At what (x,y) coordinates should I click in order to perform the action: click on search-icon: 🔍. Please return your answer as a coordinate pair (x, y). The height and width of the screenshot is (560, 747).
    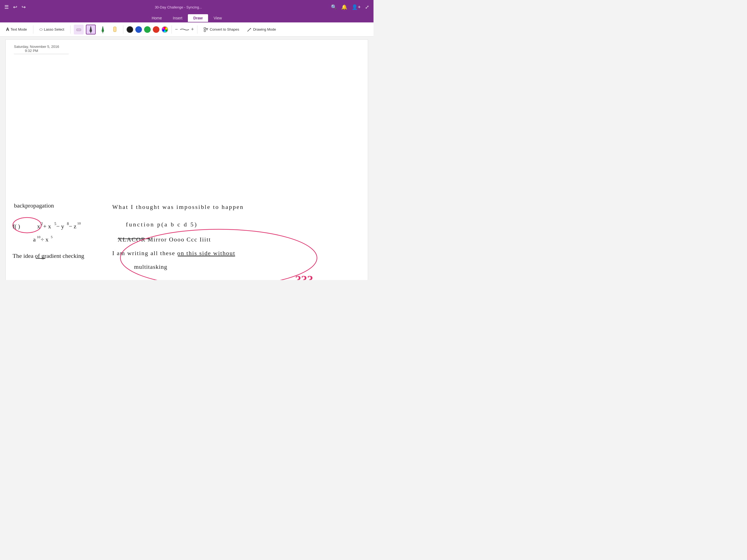
    Looking at the image, I should click on (334, 7).